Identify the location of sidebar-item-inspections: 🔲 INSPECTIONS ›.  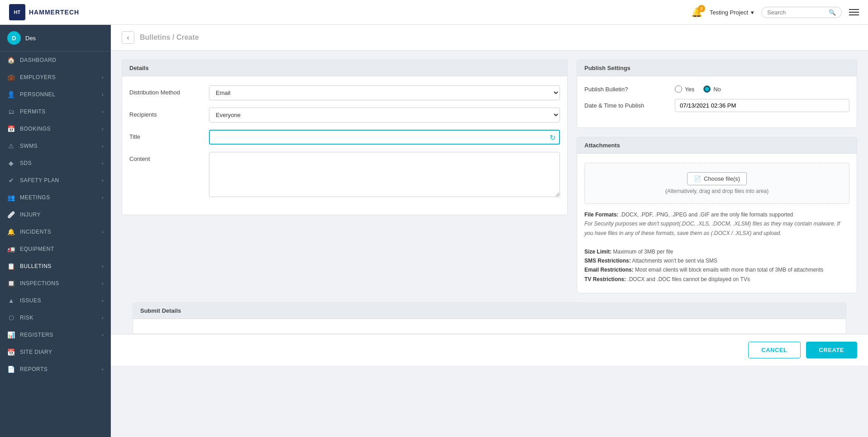
(55, 283).